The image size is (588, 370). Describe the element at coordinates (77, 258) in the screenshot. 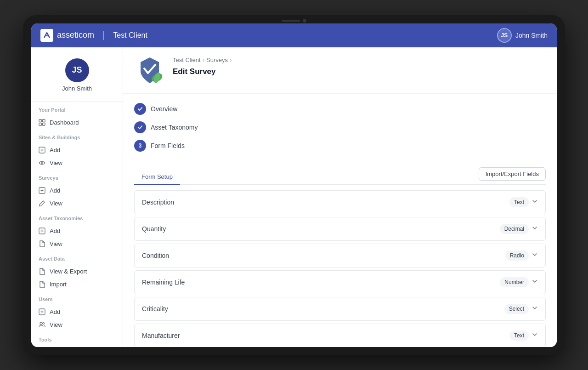

I see `section-assetdata: Asset Data` at that location.